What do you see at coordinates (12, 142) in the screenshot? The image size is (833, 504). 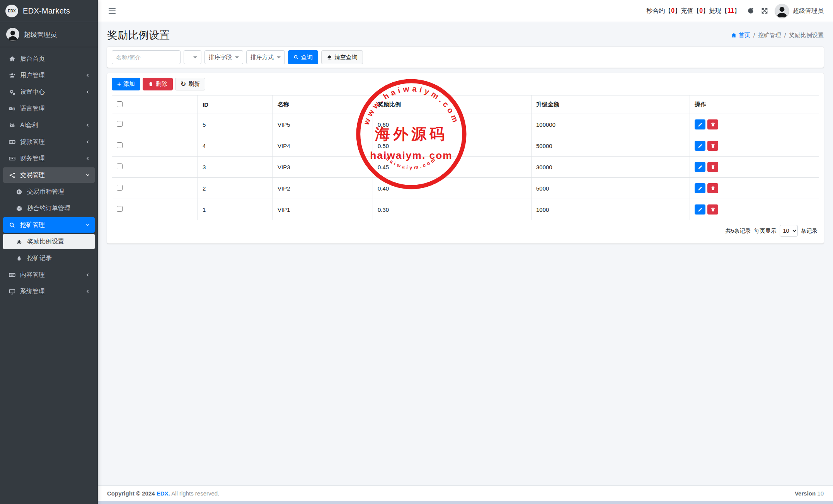 I see `money-bill-icon` at bounding box center [12, 142].